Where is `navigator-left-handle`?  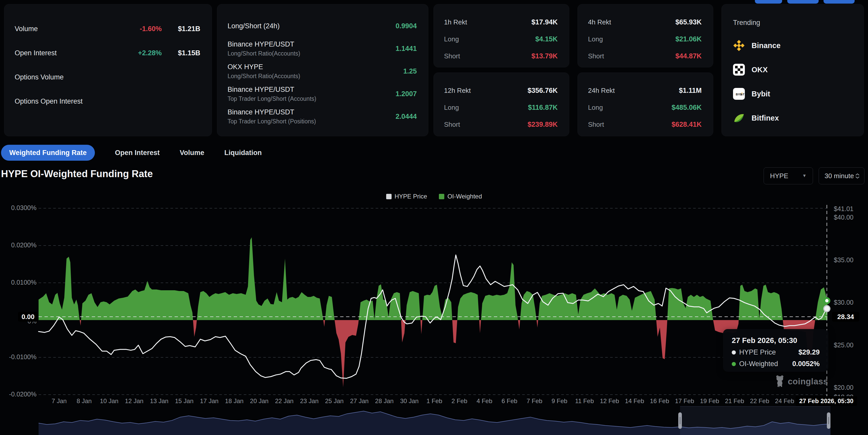
navigator-left-handle is located at coordinates (680, 421).